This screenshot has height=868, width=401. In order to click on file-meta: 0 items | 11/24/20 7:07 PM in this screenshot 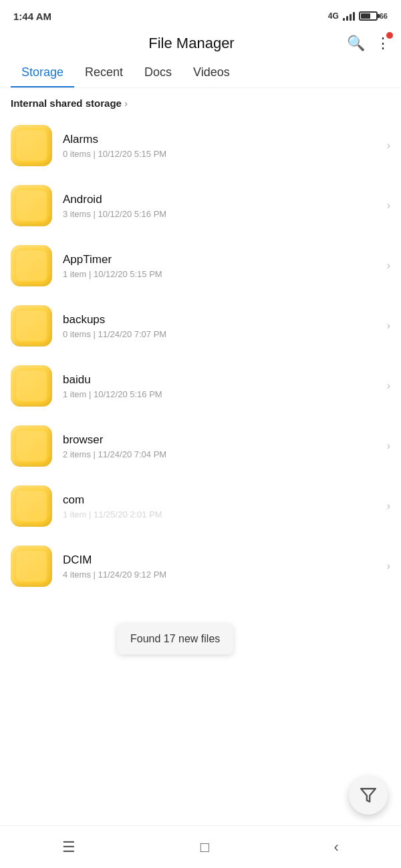, I will do `click(225, 334)`.